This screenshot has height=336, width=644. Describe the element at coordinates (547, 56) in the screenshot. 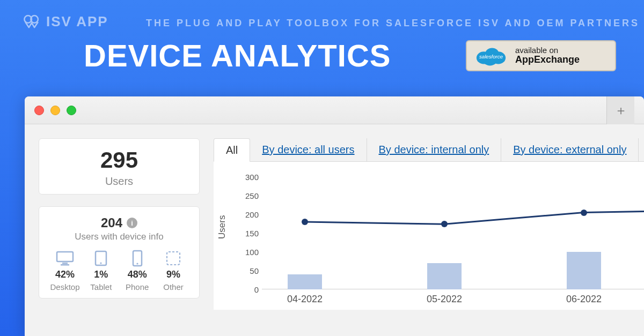

I see `appexchange-text: available on AppExchange` at that location.